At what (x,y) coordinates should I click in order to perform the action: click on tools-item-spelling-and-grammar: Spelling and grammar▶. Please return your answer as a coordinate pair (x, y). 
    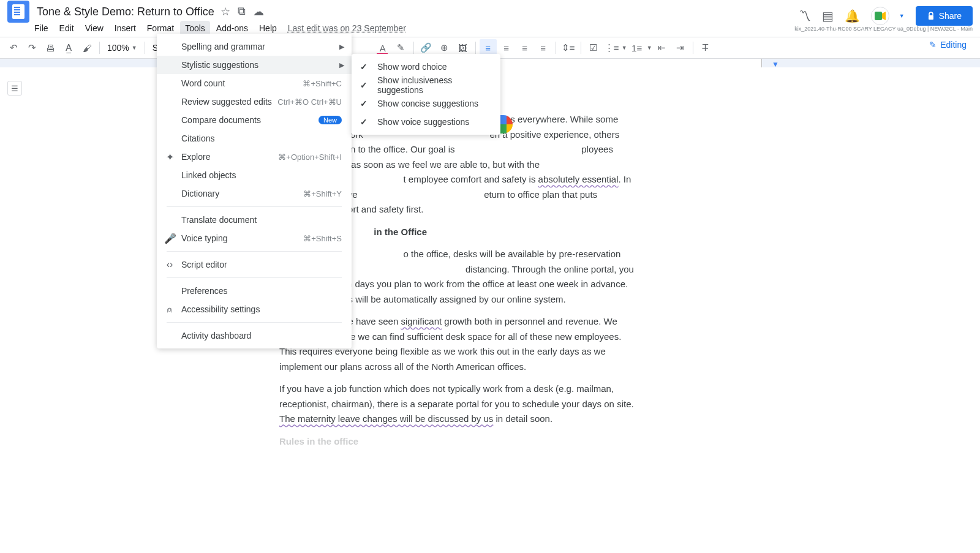
    Looking at the image, I should click on (254, 47).